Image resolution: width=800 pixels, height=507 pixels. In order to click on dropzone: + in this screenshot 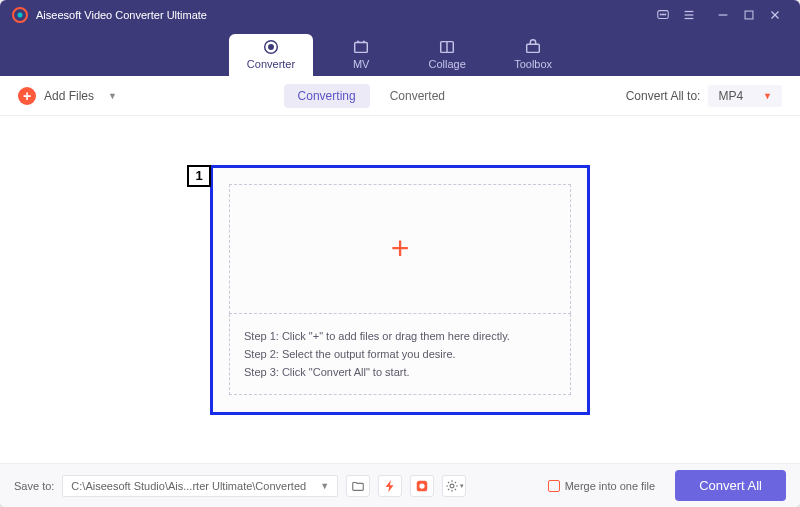, I will do `click(400, 249)`.